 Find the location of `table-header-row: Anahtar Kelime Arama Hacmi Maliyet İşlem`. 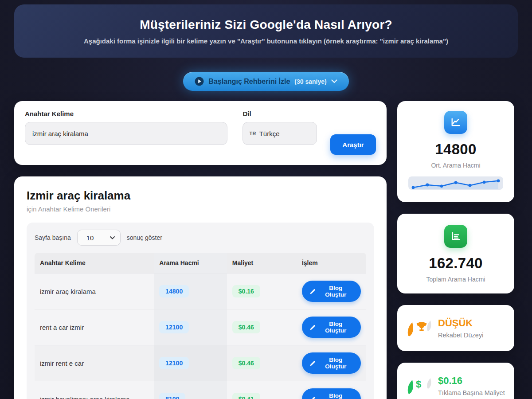

table-header-row: Anahtar Kelime Arama Hacmi Maliyet İşlem is located at coordinates (200, 263).